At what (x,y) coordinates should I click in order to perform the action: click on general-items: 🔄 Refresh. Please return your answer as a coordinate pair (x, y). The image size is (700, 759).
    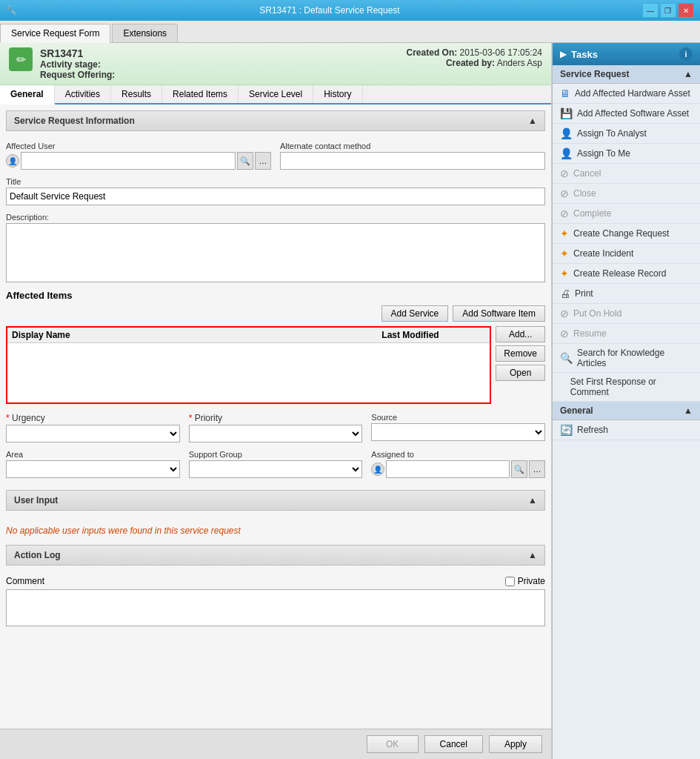
    Looking at the image, I should click on (627, 430).